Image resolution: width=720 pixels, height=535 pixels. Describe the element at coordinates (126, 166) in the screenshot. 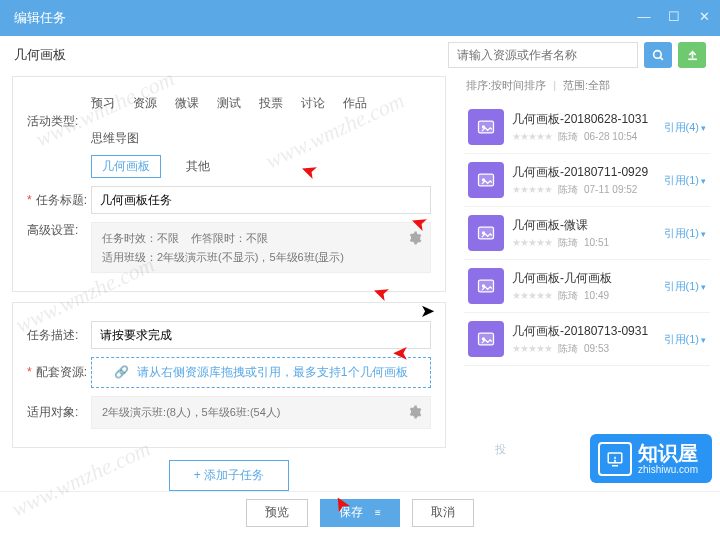

I see `pill-geometry: 几何画板` at that location.